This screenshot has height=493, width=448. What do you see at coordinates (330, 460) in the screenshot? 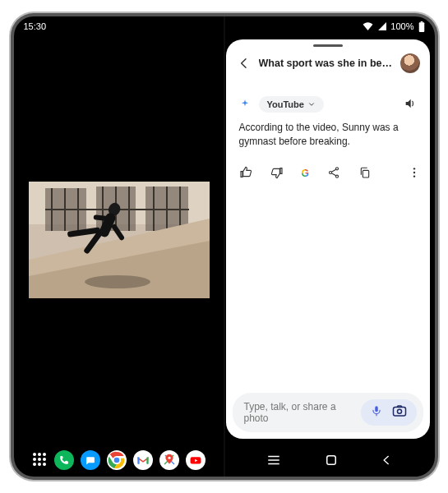
I see `system-nav` at bounding box center [330, 460].